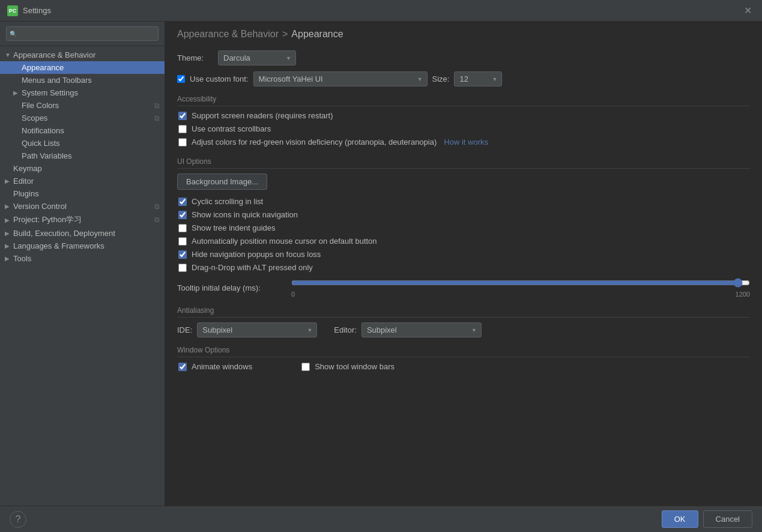 This screenshot has width=762, height=532. Describe the element at coordinates (82, 246) in the screenshot. I see `sidebar-item-languages-frameworks: ▶ Languages & Frameworks` at that location.